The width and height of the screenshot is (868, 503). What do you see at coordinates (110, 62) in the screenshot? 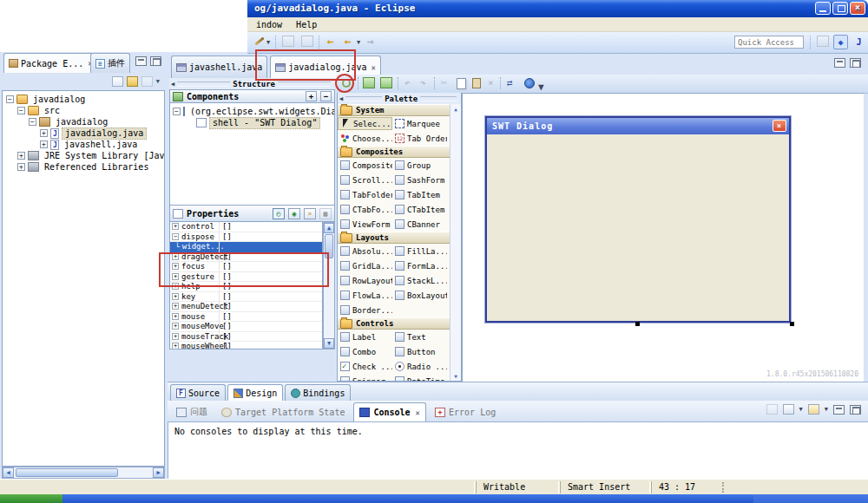
I see `tab-plugin: ≋ 插件` at bounding box center [110, 62].